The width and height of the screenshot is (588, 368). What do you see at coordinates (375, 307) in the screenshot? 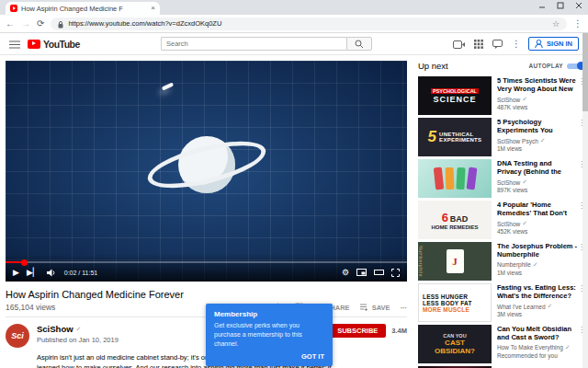
I see `save-button: SAVE` at bounding box center [375, 307].